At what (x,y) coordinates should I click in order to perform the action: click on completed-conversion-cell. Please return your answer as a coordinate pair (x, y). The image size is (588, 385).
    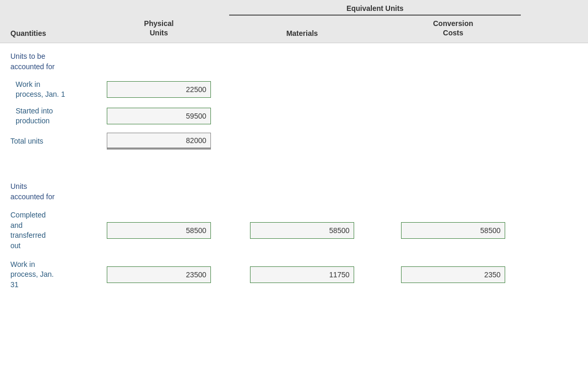
    Looking at the image, I should click on (453, 230).